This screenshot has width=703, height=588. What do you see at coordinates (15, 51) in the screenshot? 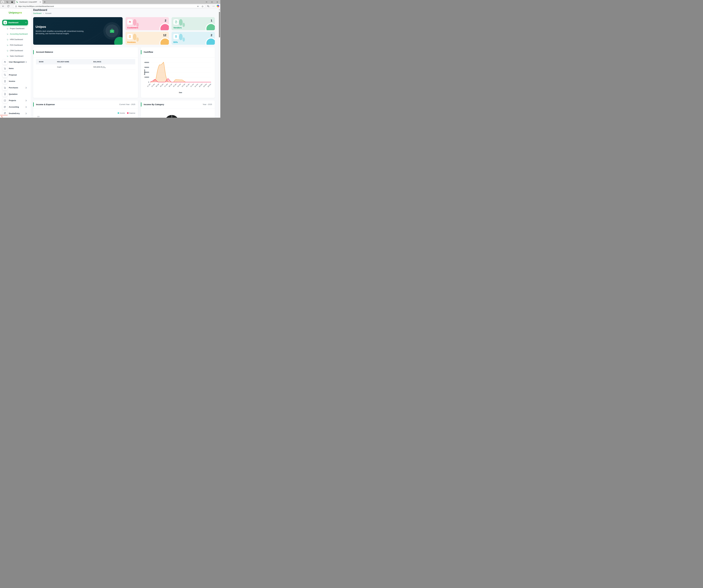
I see `sidebar-subitem-crm-dashboard: CRM Dashboard` at bounding box center [15, 51].